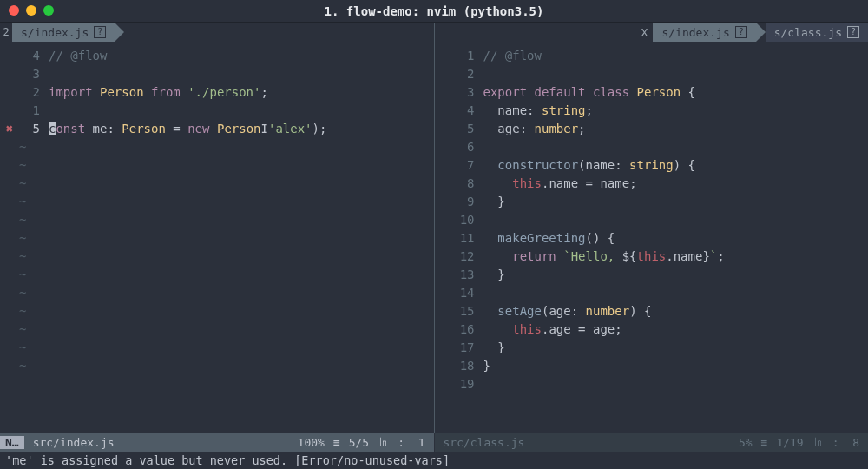 This screenshot has width=868, height=469. I want to click on code-line: 2import Person from './person';, so click(217, 92).